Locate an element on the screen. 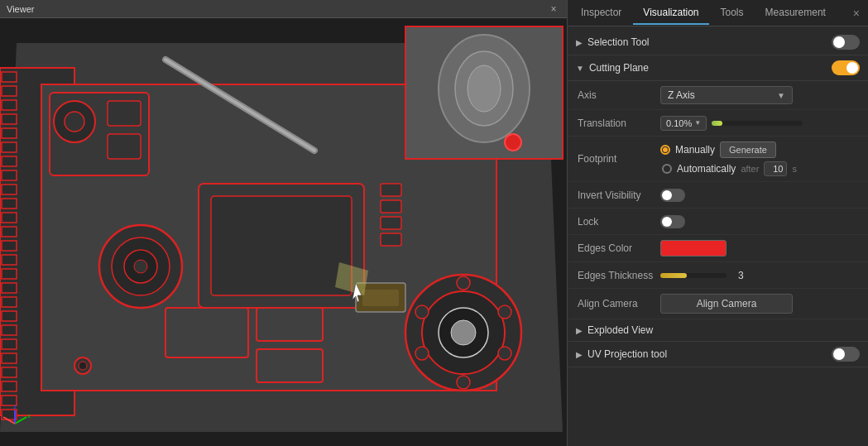 Image resolution: width=868 pixels, height=446 pixels. invert-visibility-row: Invert Visibility is located at coordinates (718, 195).